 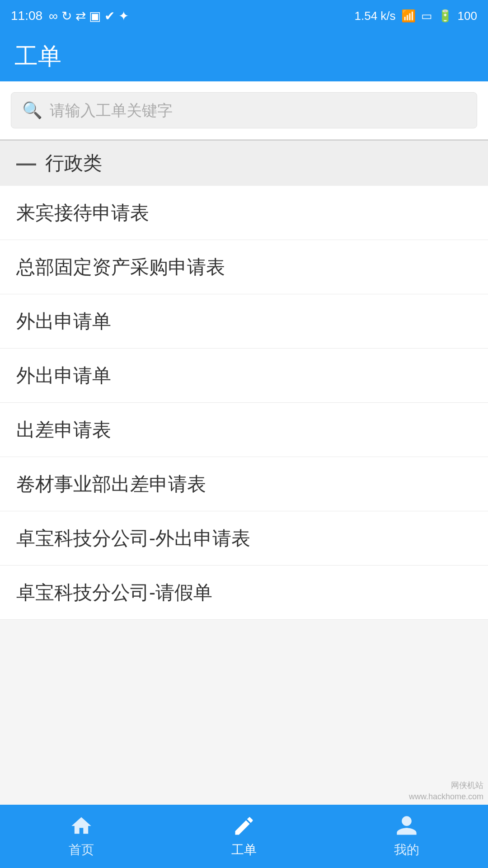 I want to click on status-bar-left: 11:08 ∞ ↻ ⇄ ▣ ✔ ✦, so click(x=70, y=16).